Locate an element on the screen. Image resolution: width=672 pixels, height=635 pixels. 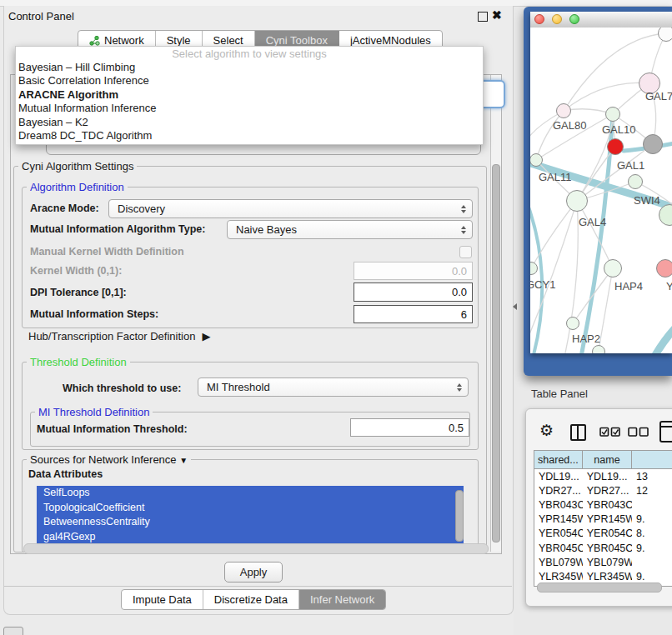
aracne-mode-select: Discovery is located at coordinates (290, 208).